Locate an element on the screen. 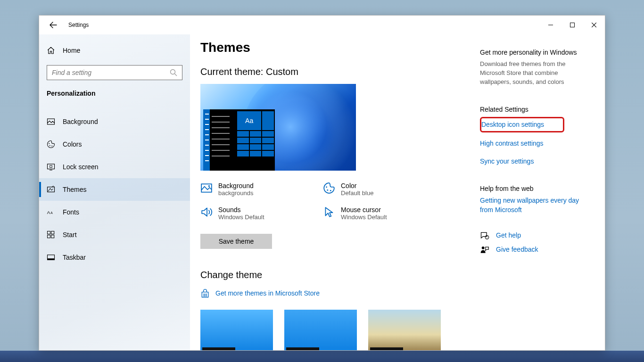 Image resolution: width=644 pixels, height=362 pixels. setting-value: Default blue is located at coordinates (357, 193).